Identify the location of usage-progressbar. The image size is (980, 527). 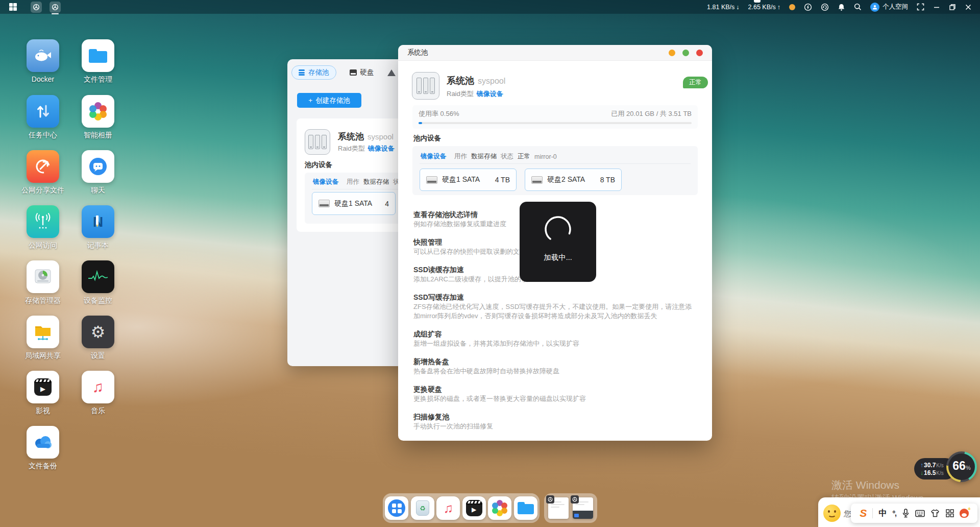
(555, 123).